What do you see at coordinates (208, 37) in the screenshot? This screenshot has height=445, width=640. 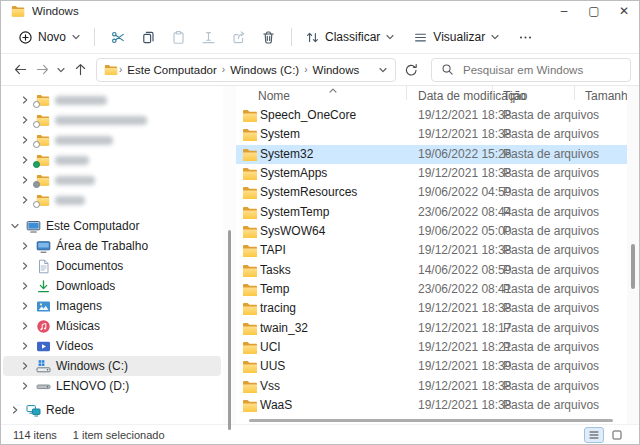 I see `rename-button` at bounding box center [208, 37].